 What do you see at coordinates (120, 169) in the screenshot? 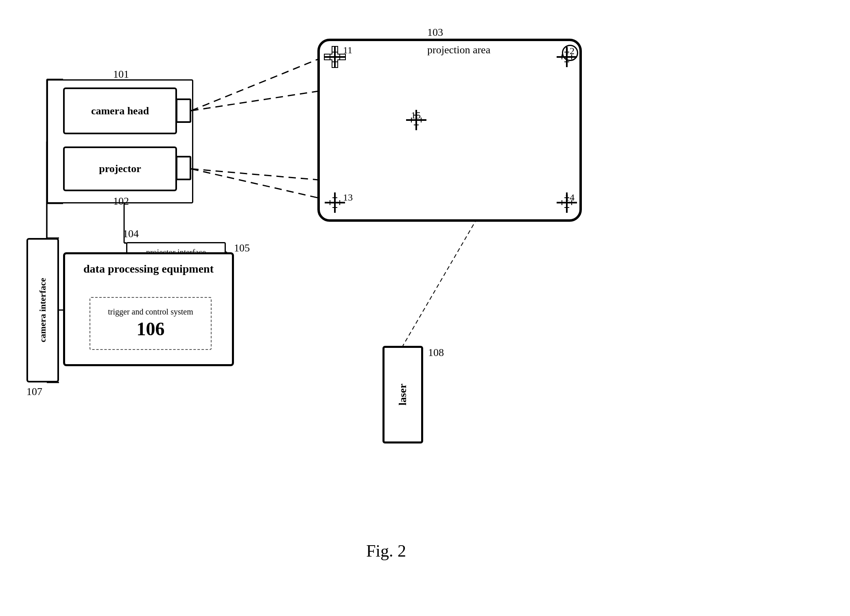
I see `projector-box: projector` at bounding box center [120, 169].